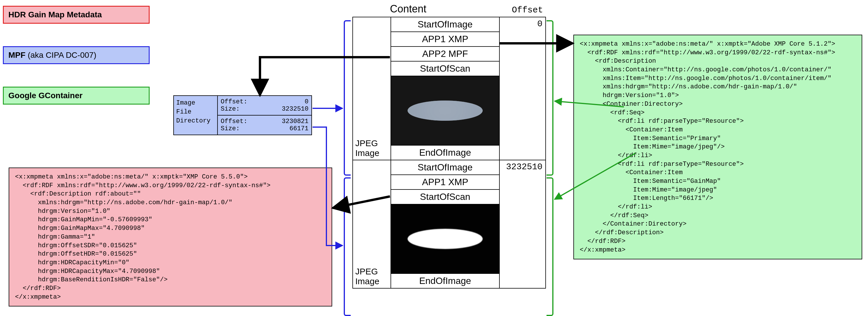  I want to click on ifd-row: Offset:3230821Size:66171, so click(265, 125).